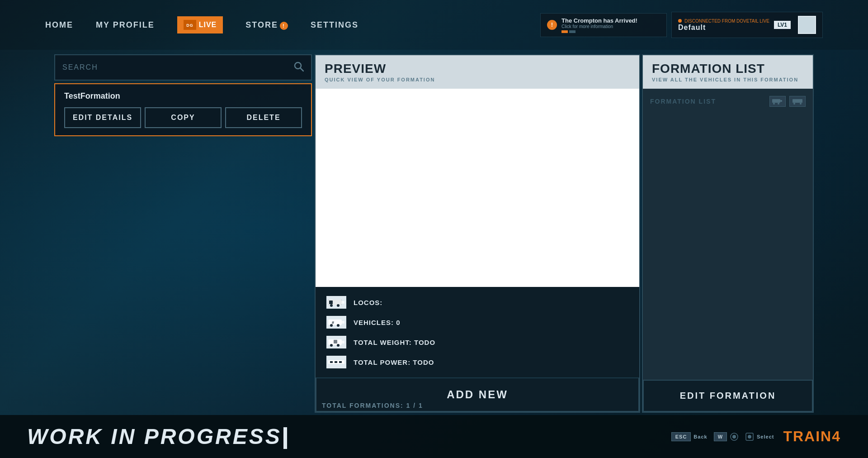 This screenshot has height=458, width=868. What do you see at coordinates (264, 118) in the screenshot?
I see `delete-button: DELETE` at bounding box center [264, 118].